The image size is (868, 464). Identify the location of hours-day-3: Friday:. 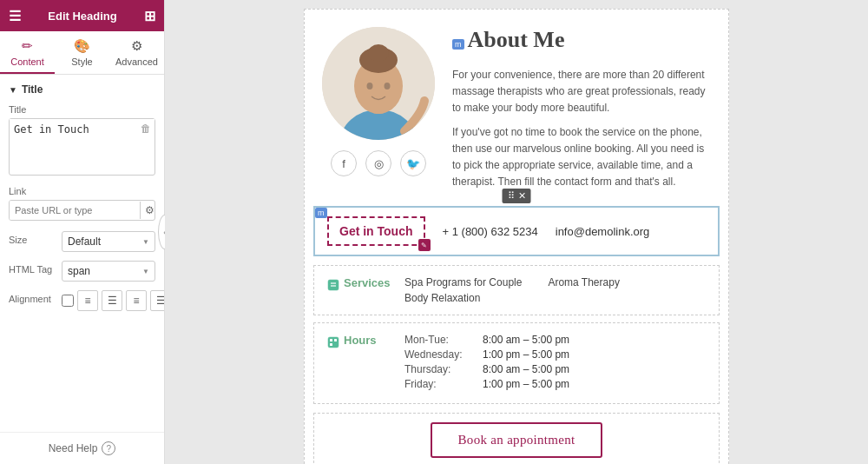
(439, 384).